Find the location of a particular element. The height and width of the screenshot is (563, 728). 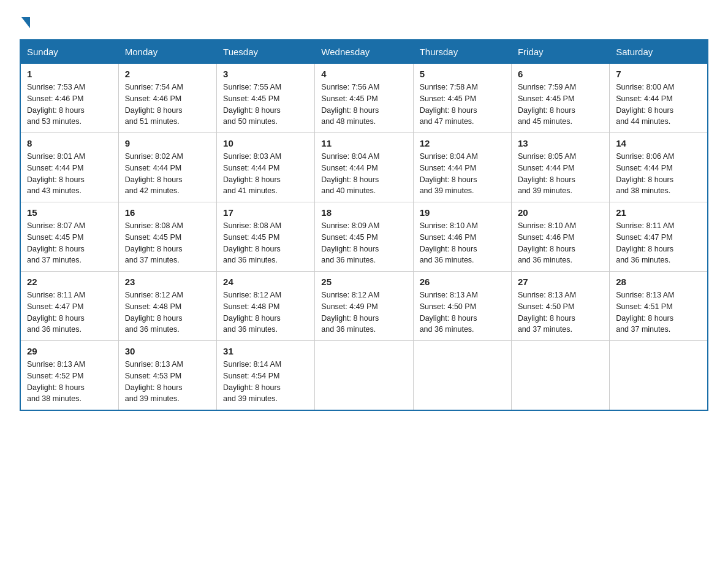

day-number: 22 is located at coordinates (70, 282).